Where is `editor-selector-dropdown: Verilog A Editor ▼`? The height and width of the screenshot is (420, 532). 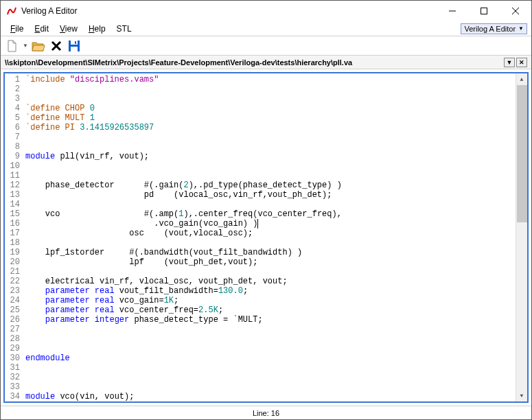 editor-selector-dropdown: Verilog A Editor ▼ is located at coordinates (494, 29).